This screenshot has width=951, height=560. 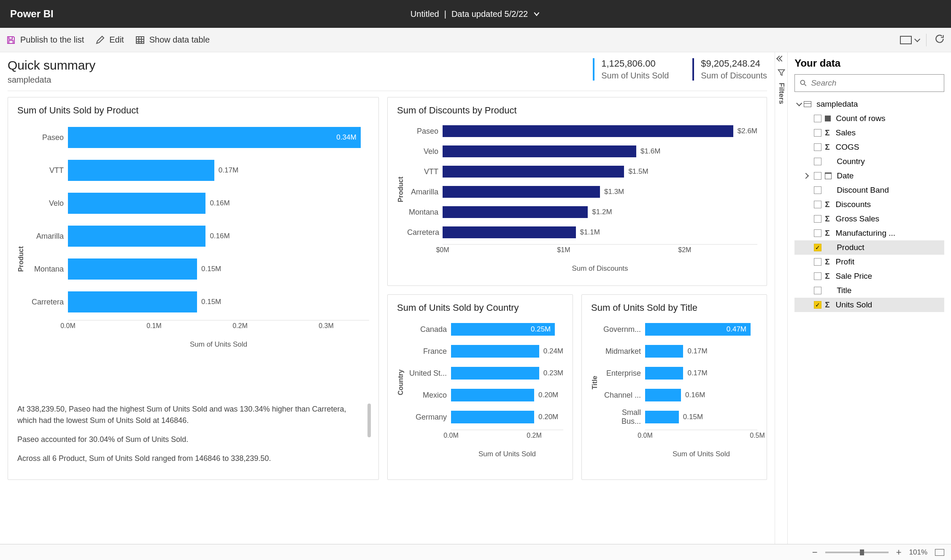 I want to click on zoom-slider, so click(x=857, y=552).